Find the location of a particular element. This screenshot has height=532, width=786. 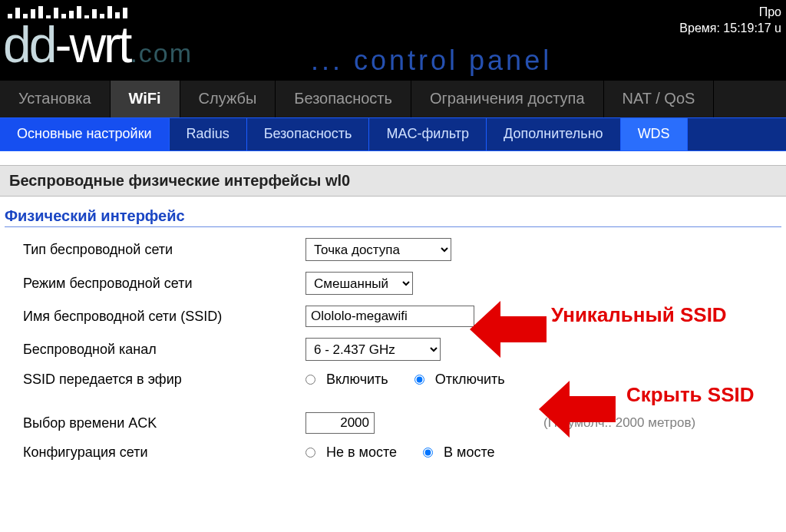

status-time: Время: 15:19:17 u is located at coordinates (731, 29).